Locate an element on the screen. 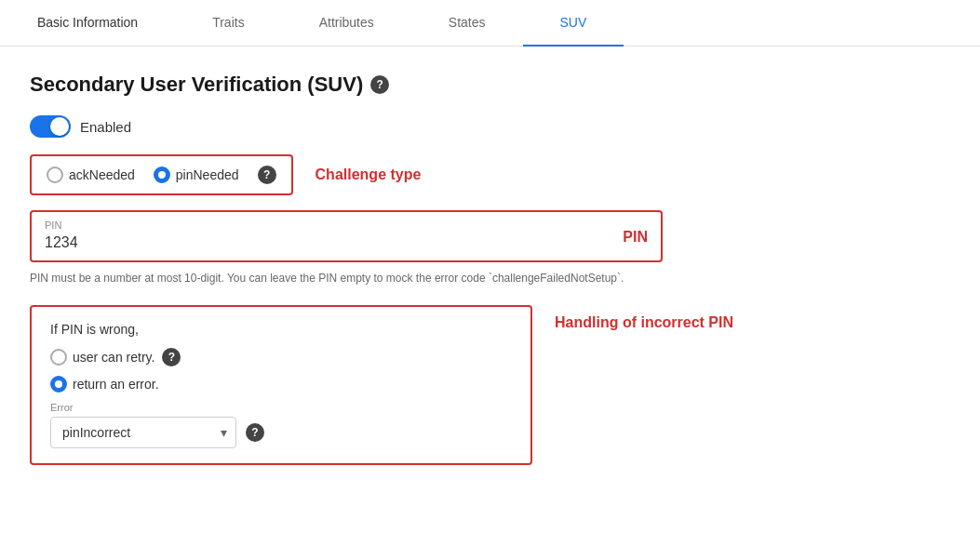 This screenshot has width=980, height=559. tab-attributes: Attributes is located at coordinates (346, 23).